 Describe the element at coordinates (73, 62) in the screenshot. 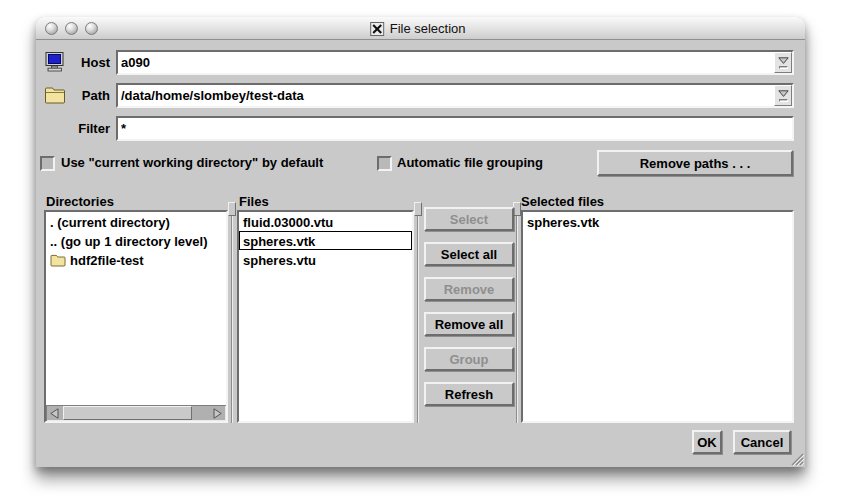

I see `host-label: Host` at that location.